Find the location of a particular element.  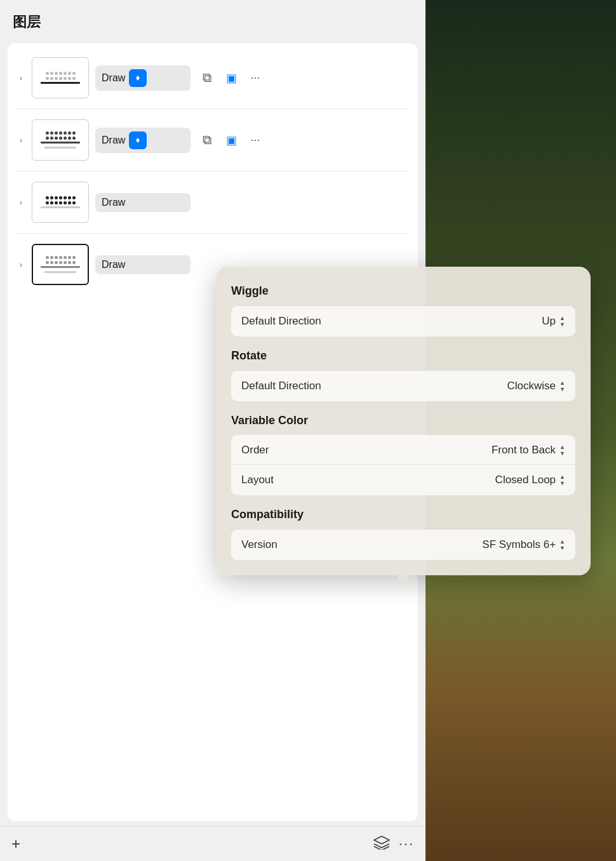

rotate-direction-row: Default Direction Clockwise ▲ ▼ is located at coordinates (403, 386).